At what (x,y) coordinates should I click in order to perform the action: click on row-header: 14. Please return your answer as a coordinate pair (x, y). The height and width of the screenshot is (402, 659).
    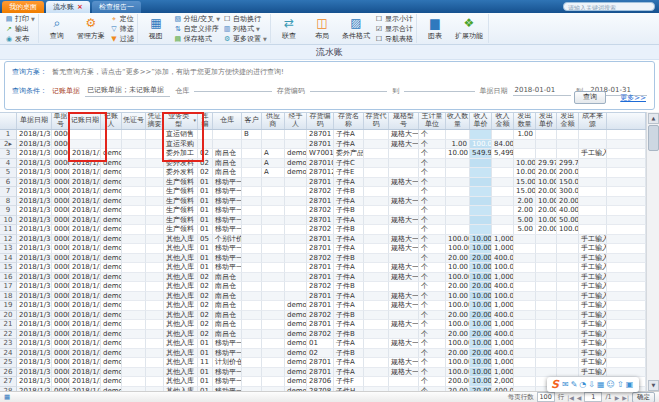
    Looking at the image, I should click on (8, 259).